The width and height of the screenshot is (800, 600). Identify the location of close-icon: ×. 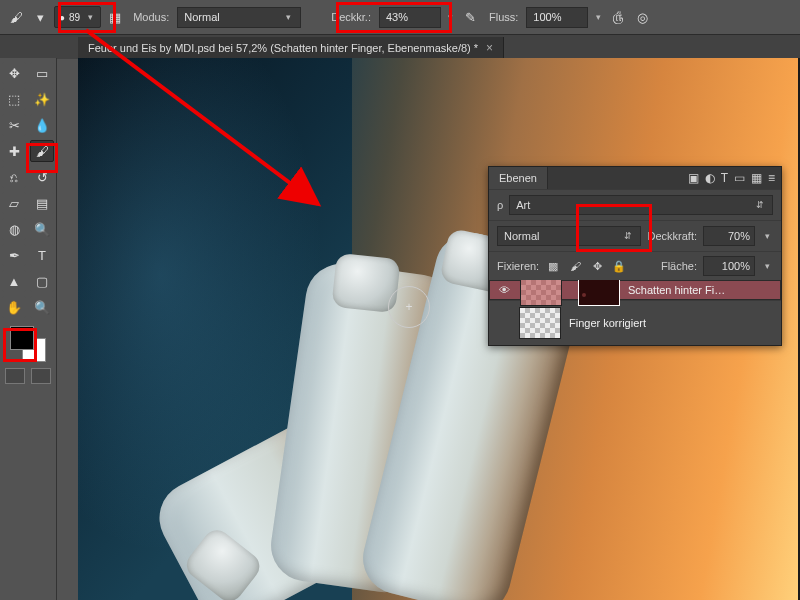
(490, 48).